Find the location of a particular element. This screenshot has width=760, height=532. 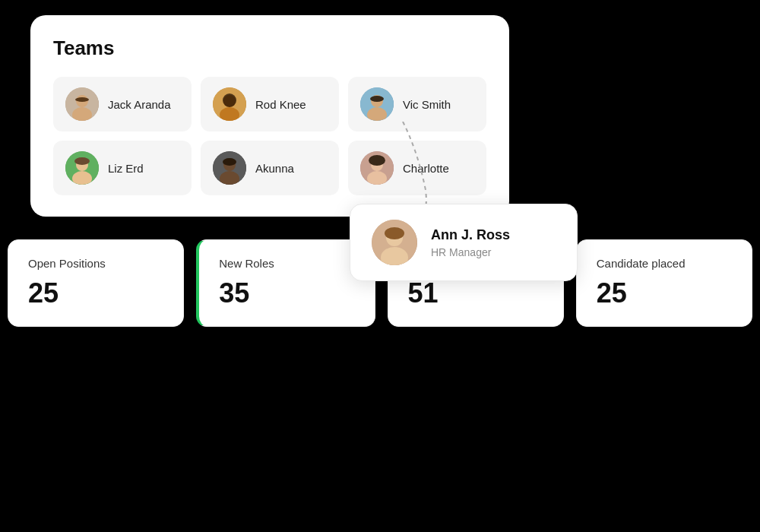

avatar-rod is located at coordinates (230, 104).